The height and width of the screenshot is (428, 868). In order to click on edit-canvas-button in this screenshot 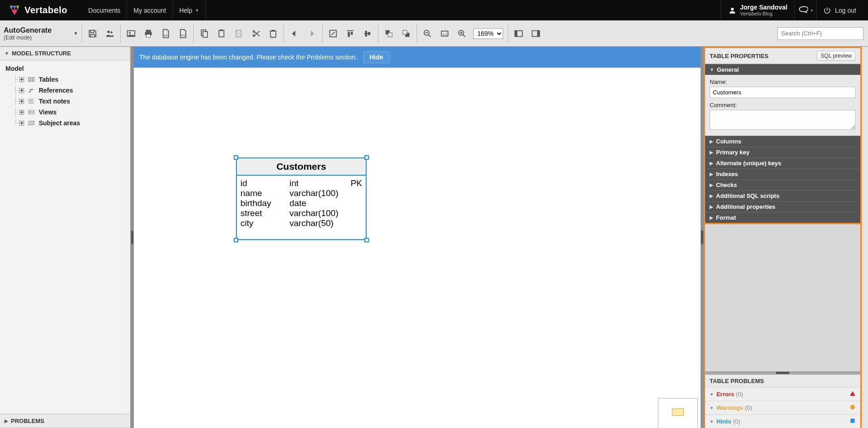, I will do `click(333, 34)`.